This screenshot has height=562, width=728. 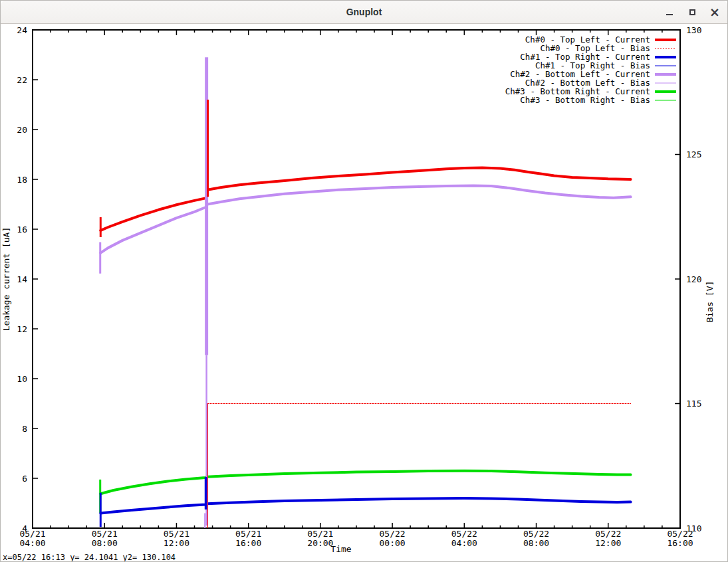 I want to click on spike-events, so click(x=154, y=292).